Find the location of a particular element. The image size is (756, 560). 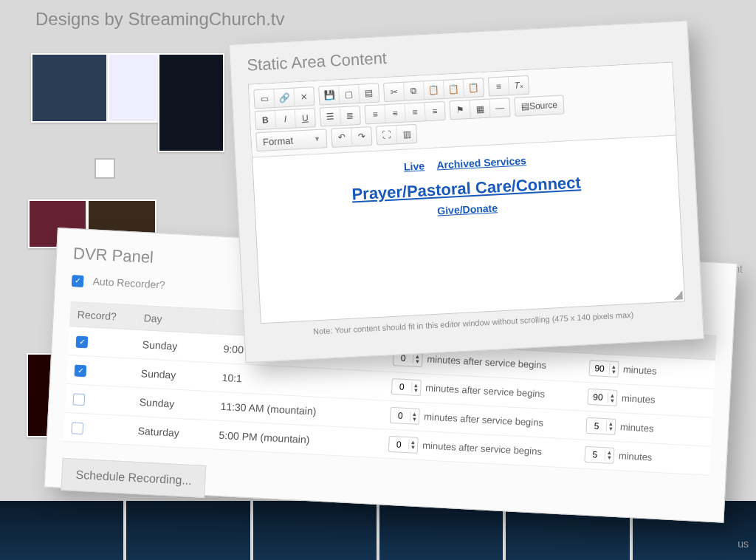

auto-recorder-label: Auto Recorder? is located at coordinates (128, 284).